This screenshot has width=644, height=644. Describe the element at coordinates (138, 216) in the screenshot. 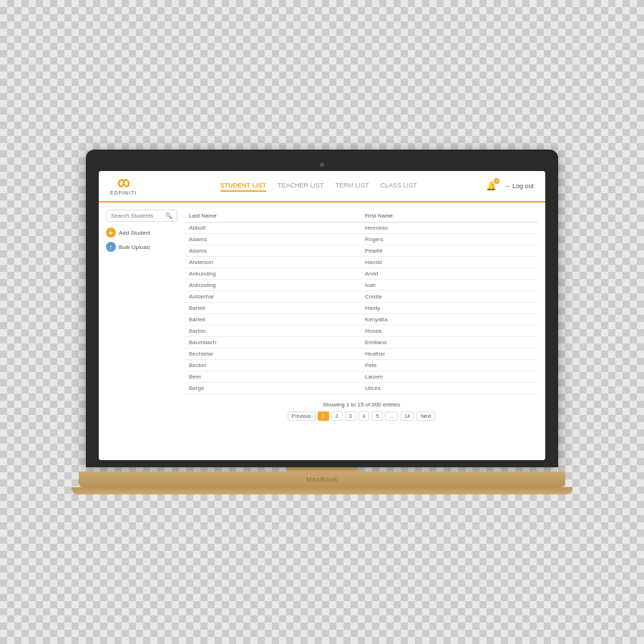

I see `search-input` at that location.